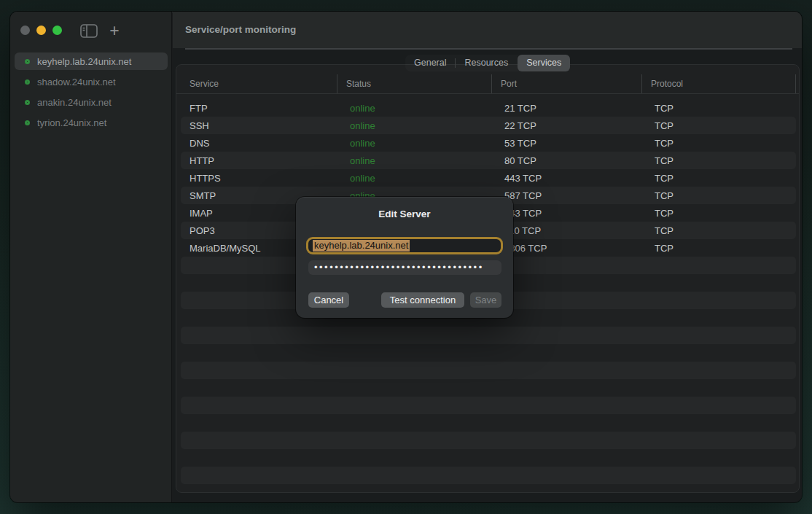  Describe the element at coordinates (571, 230) in the screenshot. I see `cell-port: 110 TCP` at that location.